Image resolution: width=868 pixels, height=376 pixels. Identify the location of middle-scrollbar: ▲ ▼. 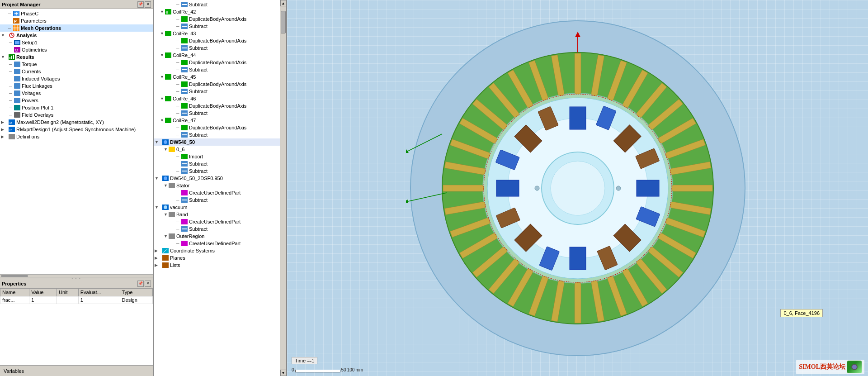
(283, 188).